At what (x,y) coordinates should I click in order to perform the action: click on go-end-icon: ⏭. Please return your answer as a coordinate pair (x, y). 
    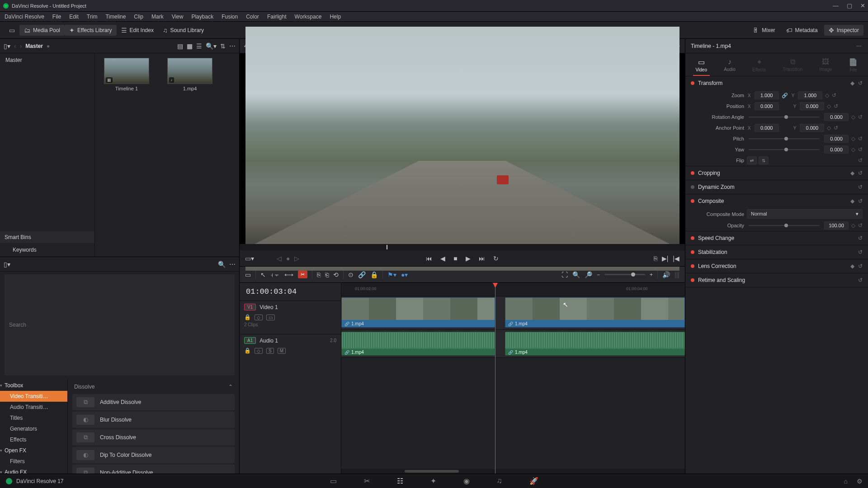
    Looking at the image, I should click on (482, 258).